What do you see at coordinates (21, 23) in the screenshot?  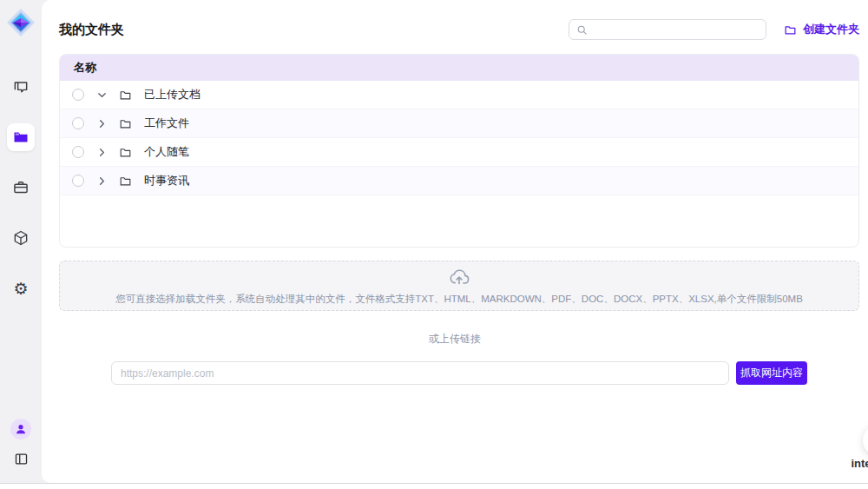 I see `app-logo` at bounding box center [21, 23].